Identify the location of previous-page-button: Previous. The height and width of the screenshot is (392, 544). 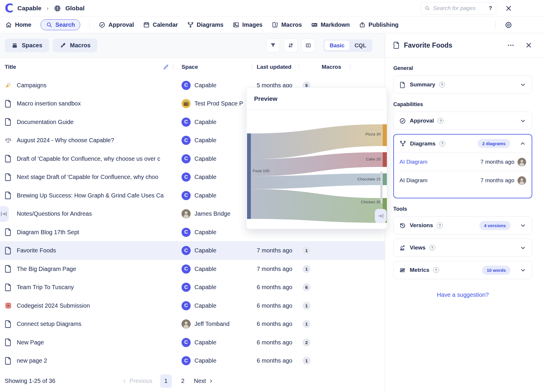
(137, 381).